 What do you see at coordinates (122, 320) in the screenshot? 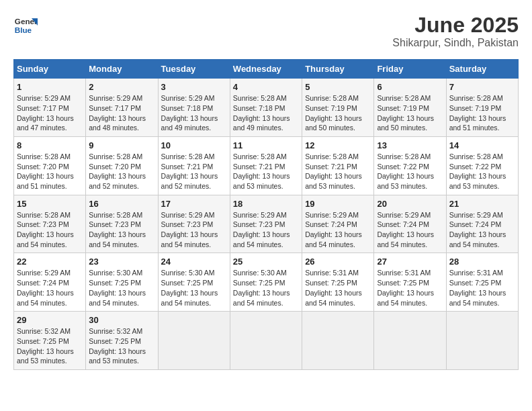
I see `day-number: 30` at bounding box center [122, 320].